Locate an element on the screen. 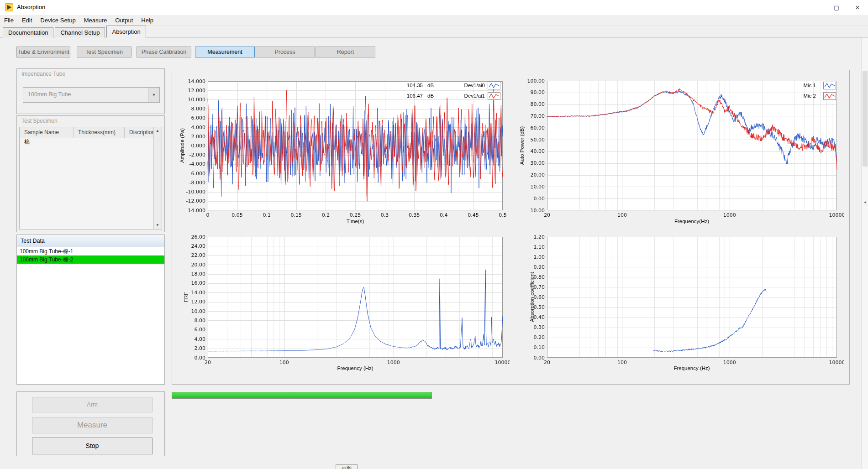 The image size is (868, 469). x-axis-title-time: Time(s) is located at coordinates (355, 221).